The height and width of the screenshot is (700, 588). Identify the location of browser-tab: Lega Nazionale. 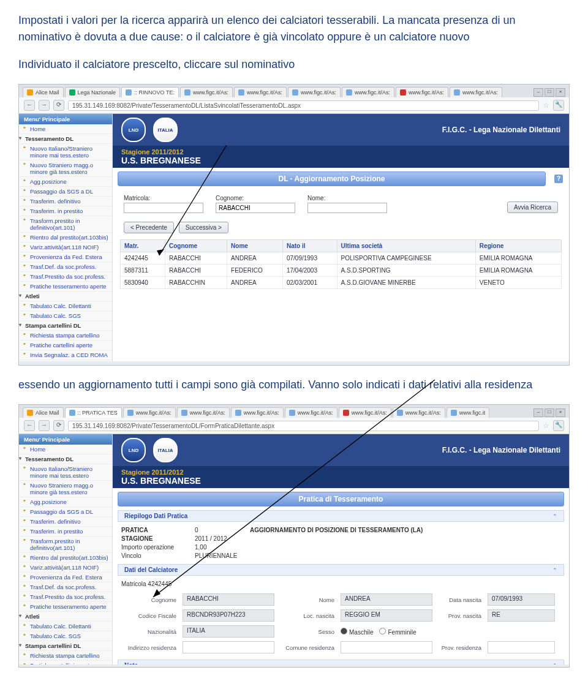
(93, 92).